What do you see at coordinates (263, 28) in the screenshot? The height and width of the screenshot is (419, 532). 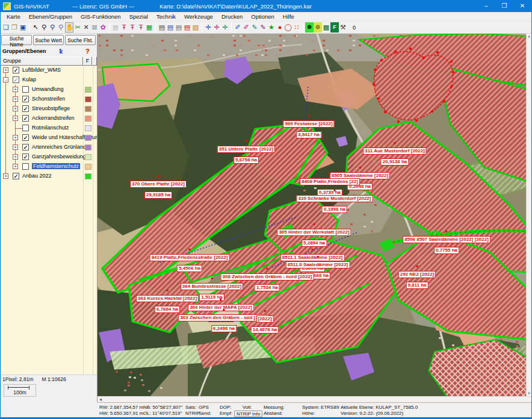 I see `draw-p-icon: ✎` at bounding box center [263, 28].